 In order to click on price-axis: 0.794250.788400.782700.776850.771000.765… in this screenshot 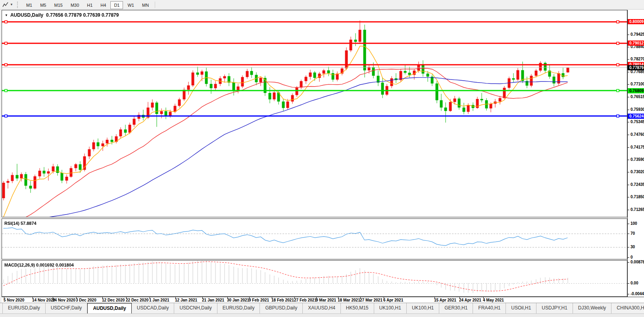, I will do `click(636, 153)`.